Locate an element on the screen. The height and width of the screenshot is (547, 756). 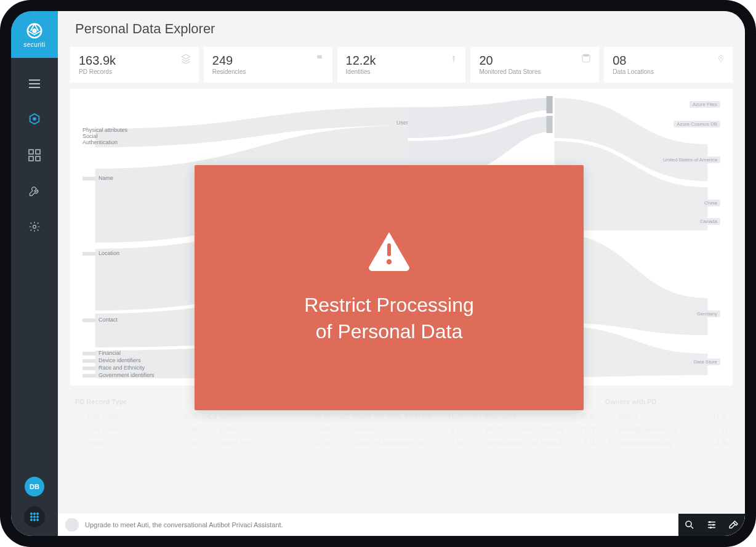
stat-value: 249 is located at coordinates (268, 60).